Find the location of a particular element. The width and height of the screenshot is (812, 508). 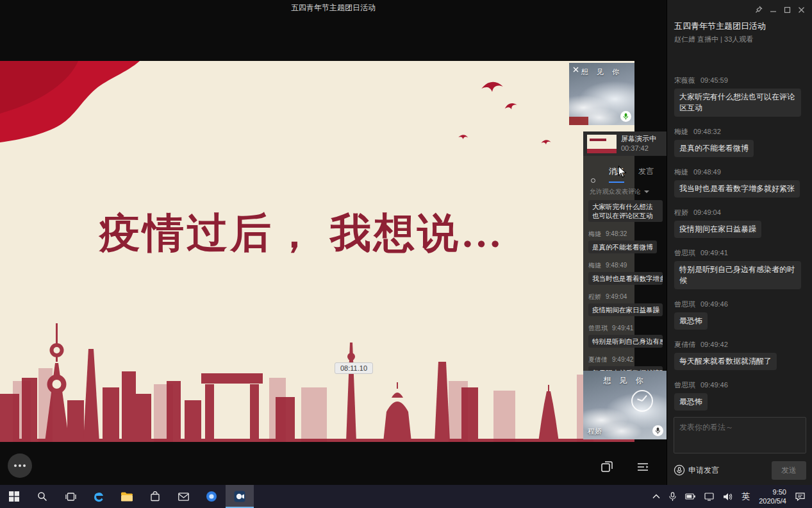

chat-message-meta: 程娇09:49:04 is located at coordinates (740, 213).